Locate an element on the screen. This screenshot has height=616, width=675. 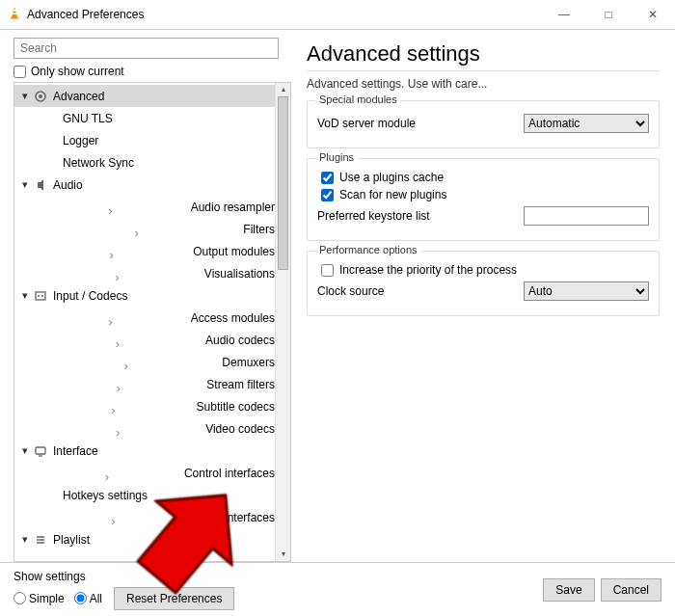
tree-label: Audio codecs is located at coordinates (240, 340).